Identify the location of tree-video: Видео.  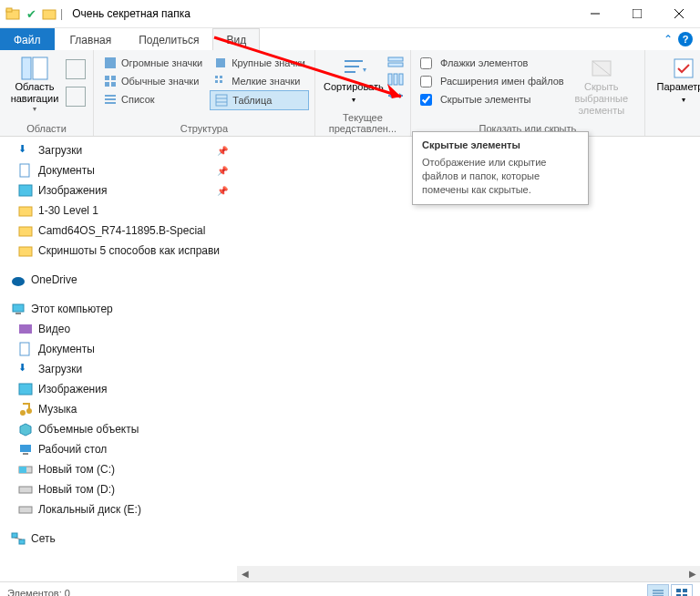
(118, 329).